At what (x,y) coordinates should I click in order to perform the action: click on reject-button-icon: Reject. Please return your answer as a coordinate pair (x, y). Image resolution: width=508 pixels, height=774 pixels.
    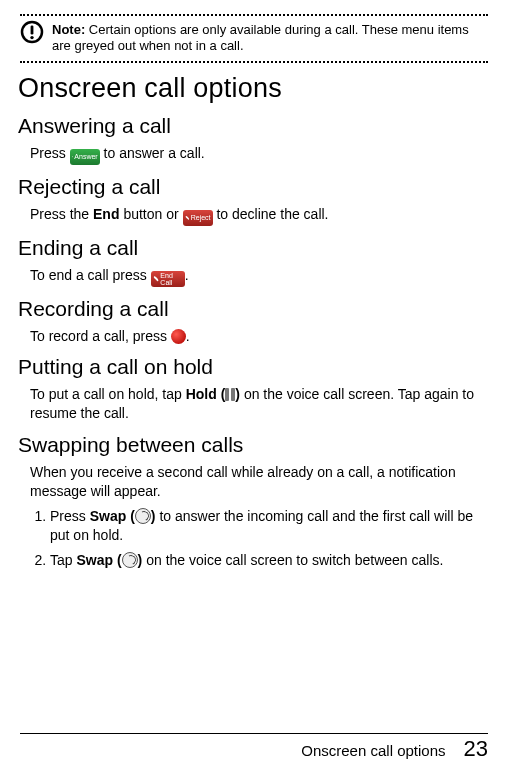
    Looking at the image, I should click on (198, 218).